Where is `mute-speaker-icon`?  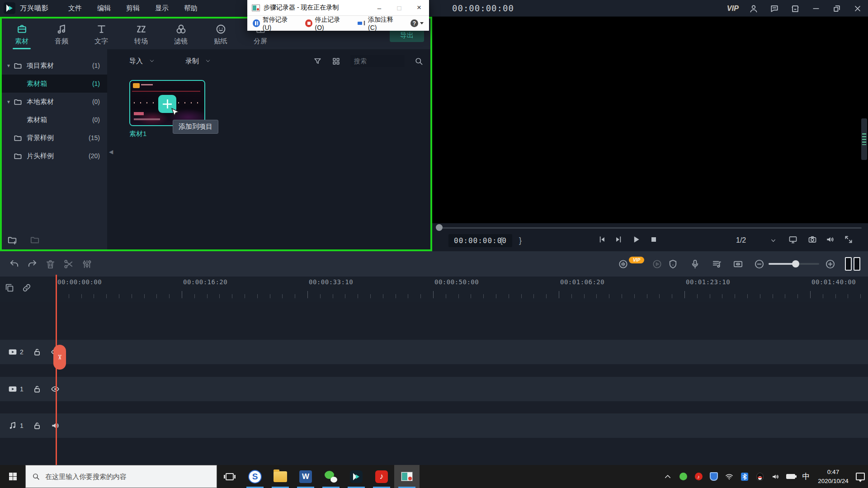 mute-speaker-icon is located at coordinates (830, 239).